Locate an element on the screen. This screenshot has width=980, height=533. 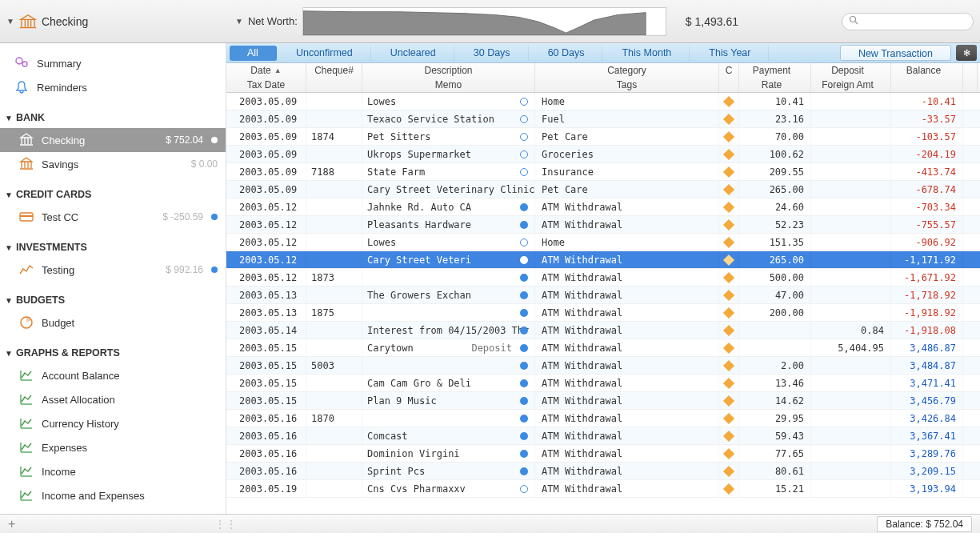
transaction-row: 2003.05.091874Pet SittersPet Care70.00-1… is located at coordinates (603, 137).